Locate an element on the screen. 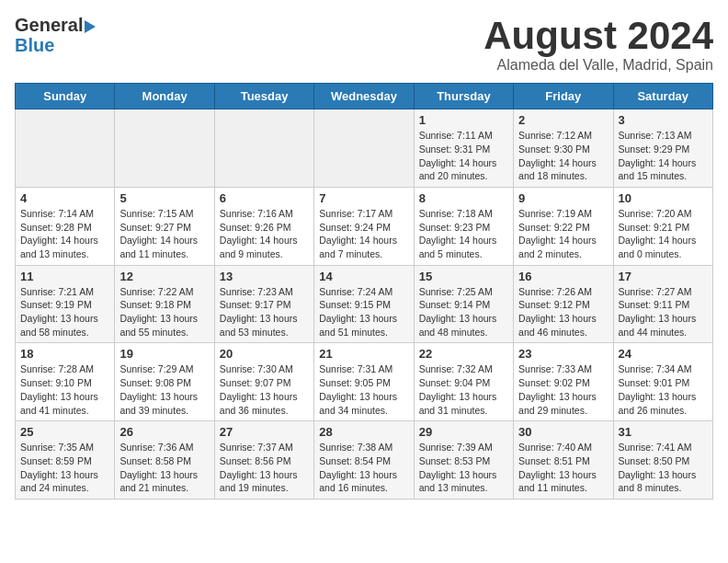  day-number: 24 is located at coordinates (664, 353).